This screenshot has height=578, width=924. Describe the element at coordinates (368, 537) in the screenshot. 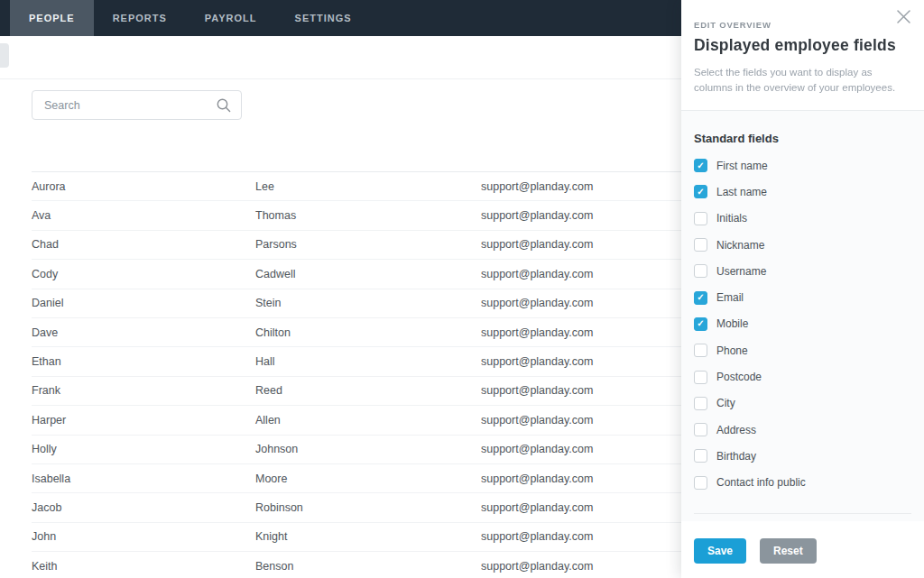

I see `cell-last-name: Knight` at that location.